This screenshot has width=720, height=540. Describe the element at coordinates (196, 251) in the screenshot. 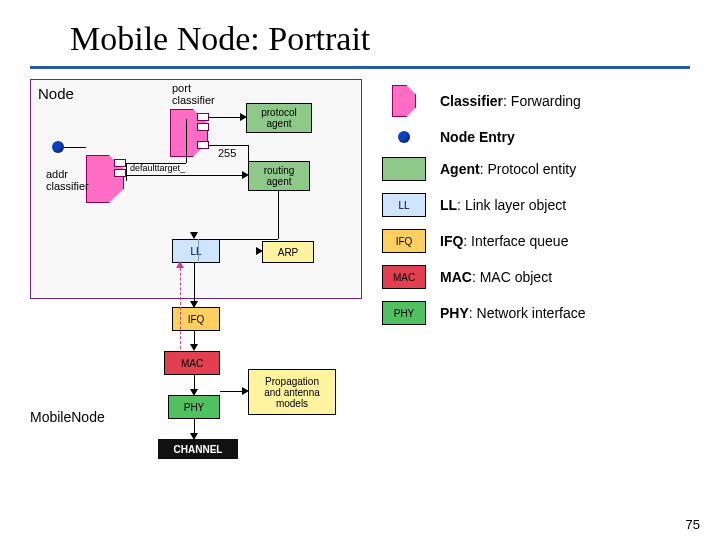

I see `ll-box: LL` at that location.